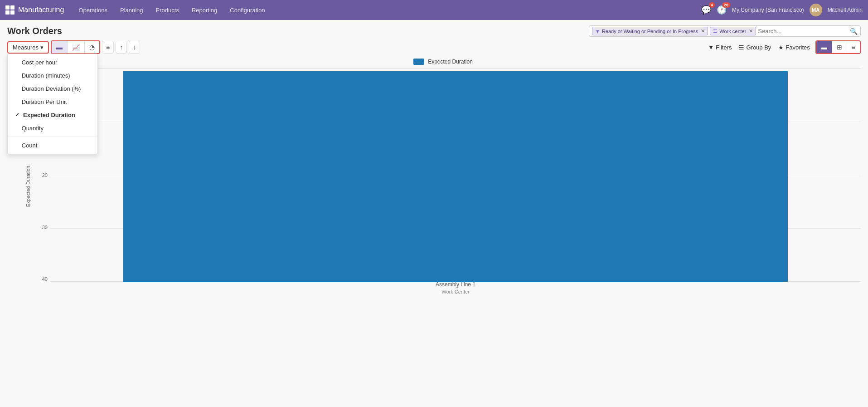 The image size is (868, 407). Describe the element at coordinates (434, 31) in the screenshot. I see `page-header: Work Orders ▼ Ready or Waiting or Pendin…` at that location.